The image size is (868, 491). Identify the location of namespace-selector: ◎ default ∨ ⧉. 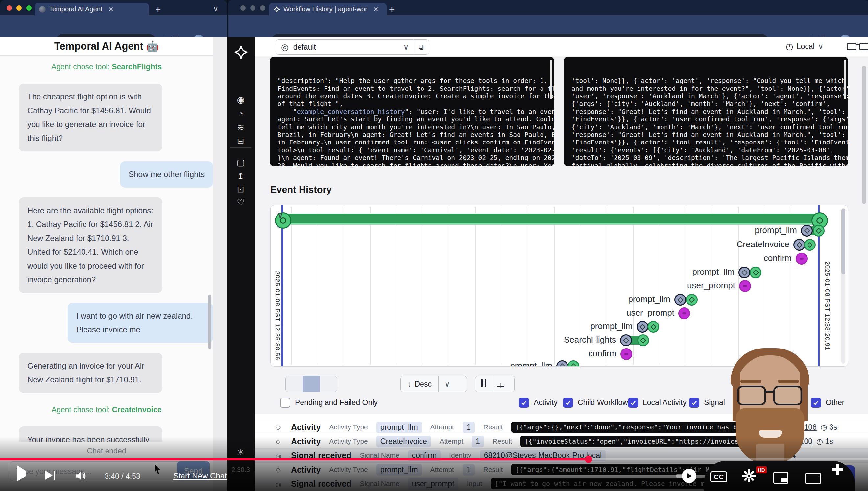
(352, 47).